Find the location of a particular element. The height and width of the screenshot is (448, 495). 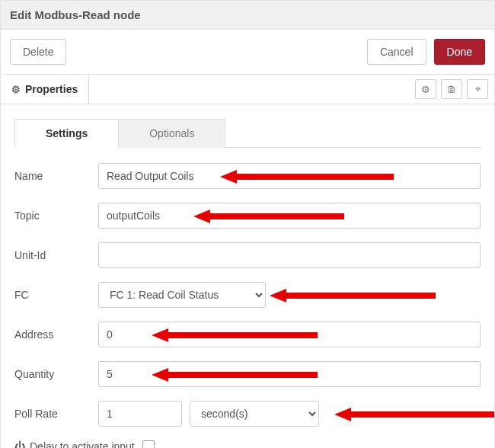

label-pollrate: Poll Rate is located at coordinates (56, 414).